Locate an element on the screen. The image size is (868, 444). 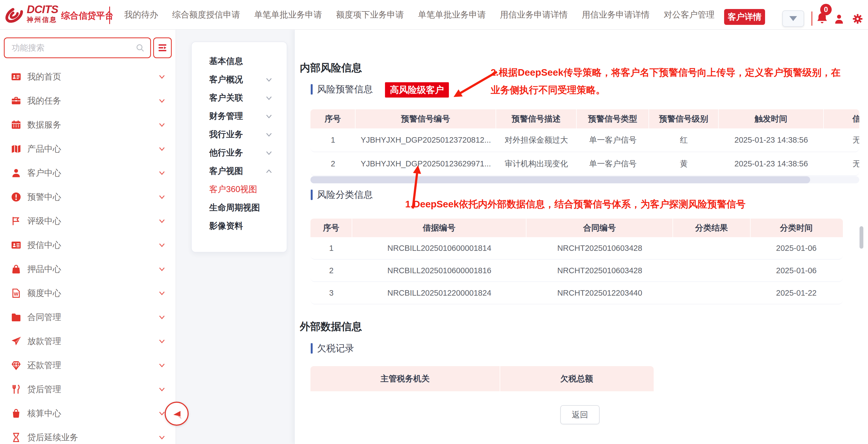
sidebar-item: 产品中心 is located at coordinates (88, 149).